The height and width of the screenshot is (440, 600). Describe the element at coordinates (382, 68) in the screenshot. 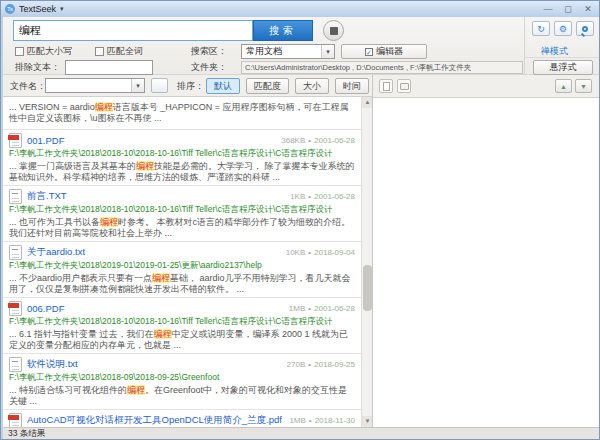

I see `folder-paths-field: C:\Users\Administrator\Desktop , D:\Docu…` at that location.